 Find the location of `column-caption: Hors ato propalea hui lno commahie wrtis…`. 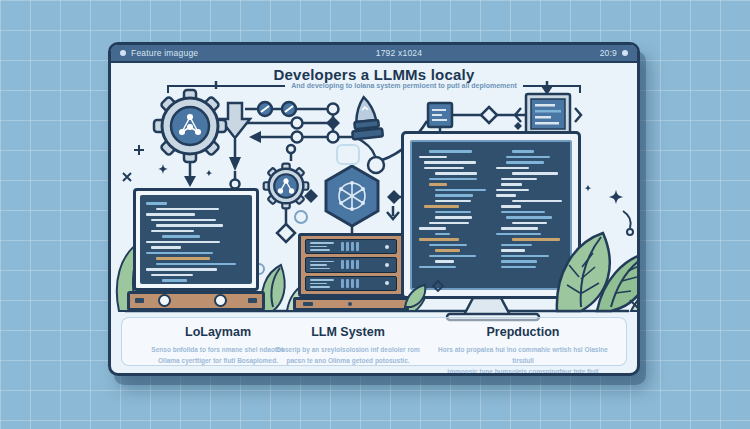

column-caption: Hors ato propalea hui lno commahie wrtis… is located at coordinates (523, 358).